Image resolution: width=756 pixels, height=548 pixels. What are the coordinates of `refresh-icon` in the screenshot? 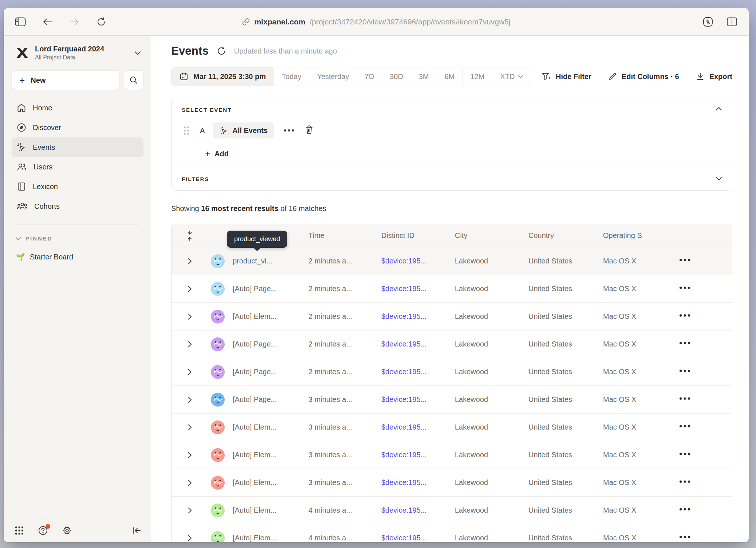 It's located at (221, 51).